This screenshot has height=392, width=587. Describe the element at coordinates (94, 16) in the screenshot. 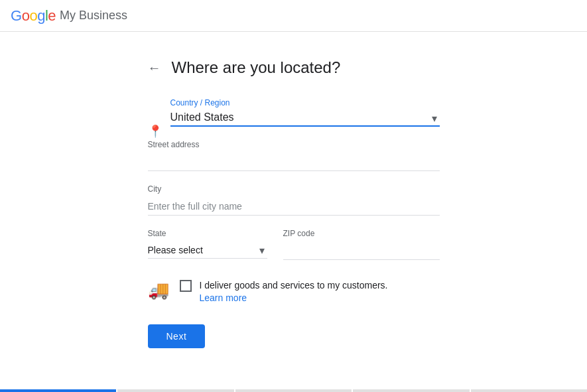

I see `my-business-logo-text: My Business` at that location.